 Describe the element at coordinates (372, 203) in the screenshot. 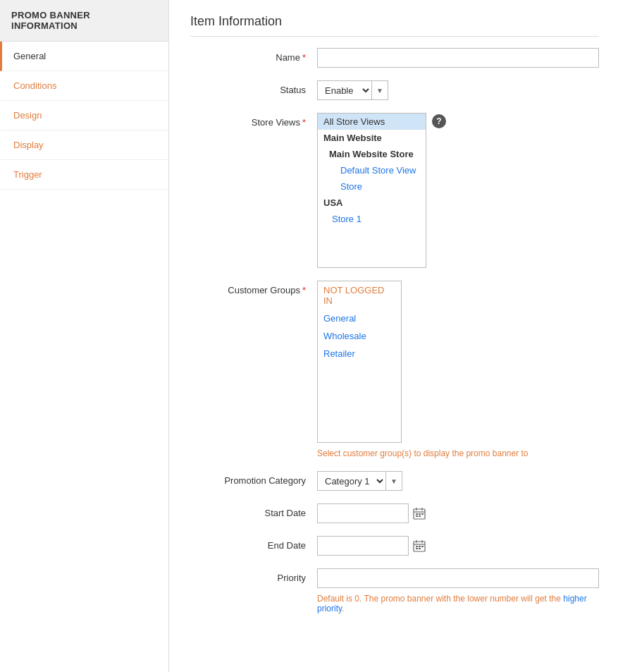

I see `store-view-usa: USA` at that location.